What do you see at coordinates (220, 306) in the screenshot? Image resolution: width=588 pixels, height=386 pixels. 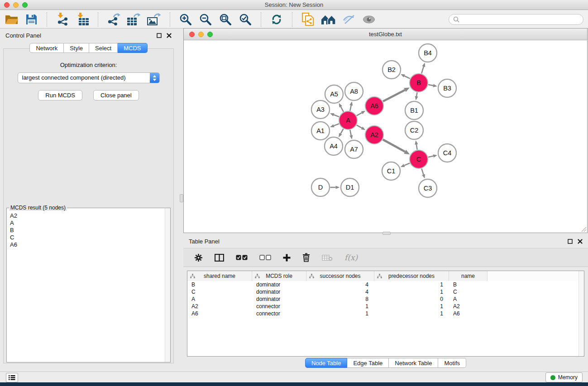 I see `cell-shared-name: A2` at bounding box center [220, 306].